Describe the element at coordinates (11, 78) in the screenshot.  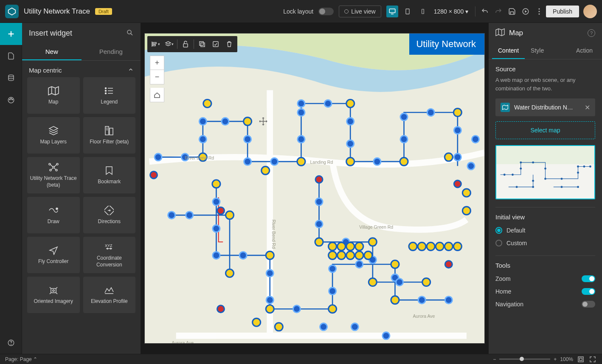
I see `data-rail-button` at that location.